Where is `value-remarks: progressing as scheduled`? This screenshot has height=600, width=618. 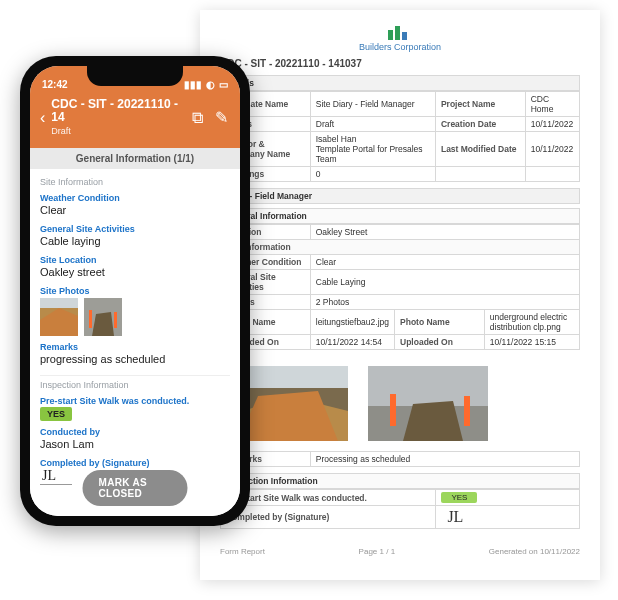 value-remarks: progressing as scheduled is located at coordinates (135, 360).